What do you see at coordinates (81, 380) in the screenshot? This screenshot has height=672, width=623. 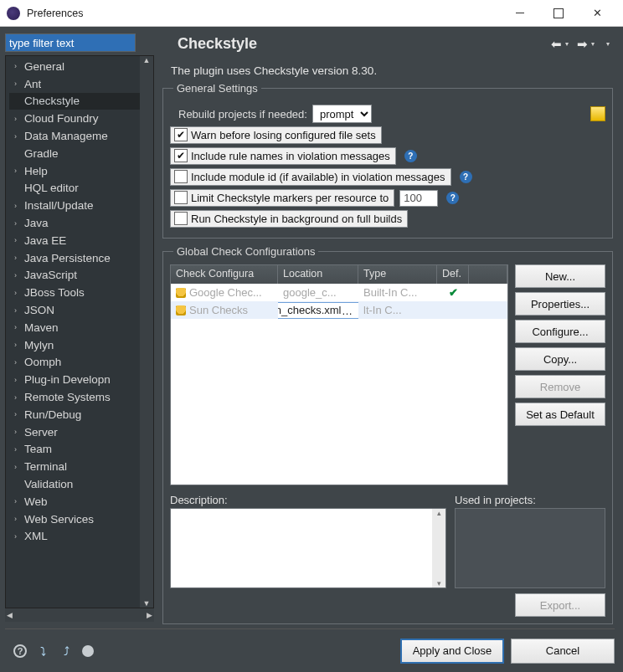 I see `tree-item-plug-in-developn: ›Plug-in Developn` at bounding box center [81, 380].